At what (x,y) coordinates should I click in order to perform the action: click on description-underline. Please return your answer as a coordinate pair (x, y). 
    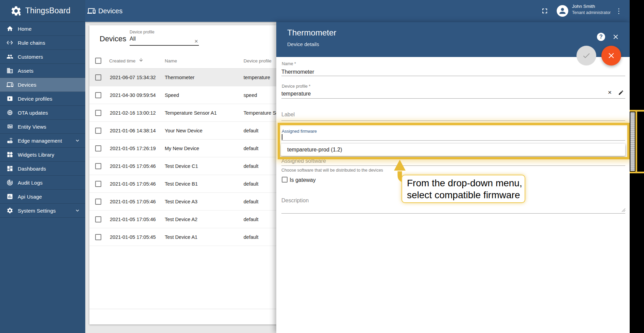
    Looking at the image, I should click on (453, 214).